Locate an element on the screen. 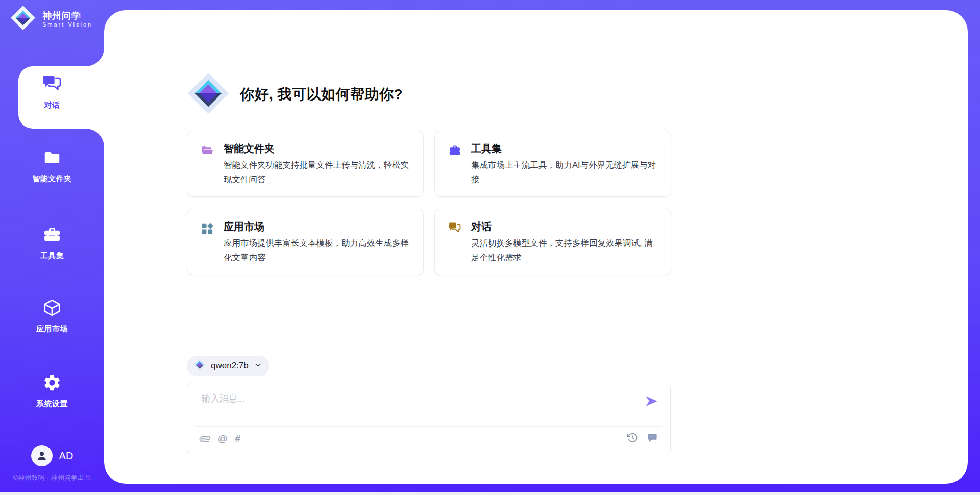 This screenshot has width=980, height=495. sidebar-item-settings: 系统设置 is located at coordinates (52, 391).